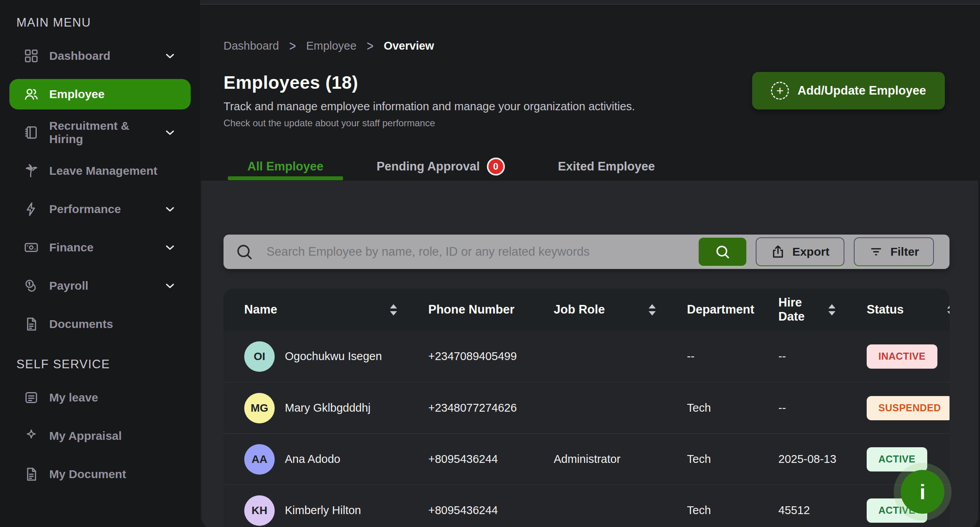 The height and width of the screenshot is (527, 980). What do you see at coordinates (336, 408) in the screenshot?
I see `employee-name-cell: MGMary Gklbgdddhj` at bounding box center [336, 408].